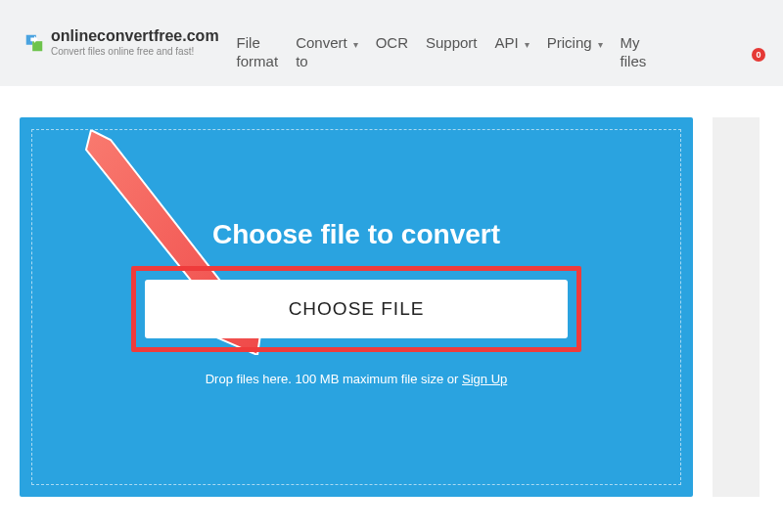 The width and height of the screenshot is (783, 532). What do you see at coordinates (135, 53) in the screenshot?
I see `logo-subtitle: Convert files online free and fast!` at bounding box center [135, 53].